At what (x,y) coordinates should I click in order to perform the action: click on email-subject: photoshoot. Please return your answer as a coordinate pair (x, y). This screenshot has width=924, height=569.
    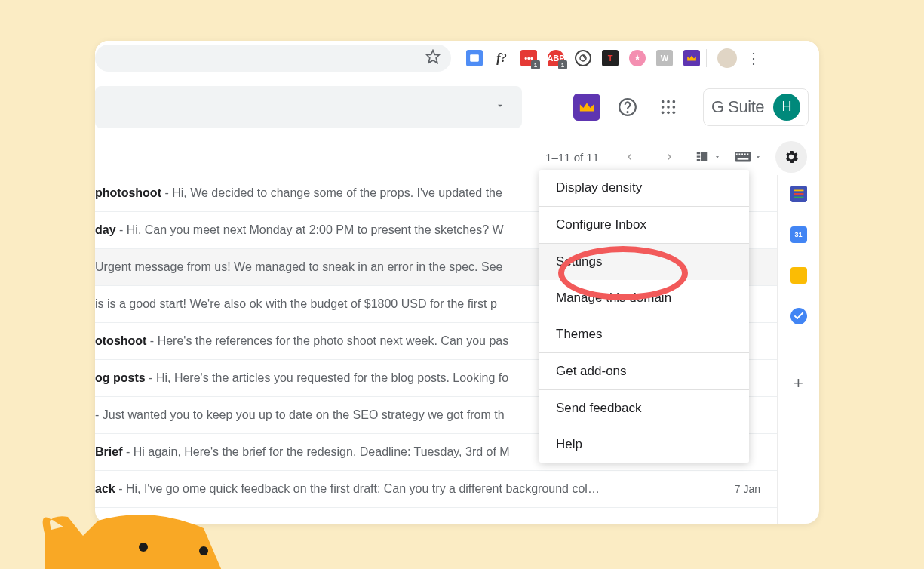
    Looking at the image, I should click on (128, 193).